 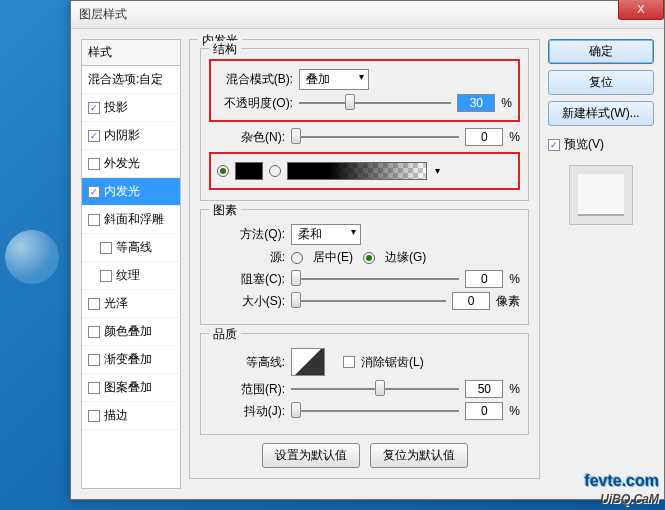 What do you see at coordinates (225, 50) in the screenshot?
I see `structure-legend: 结构` at bounding box center [225, 50].